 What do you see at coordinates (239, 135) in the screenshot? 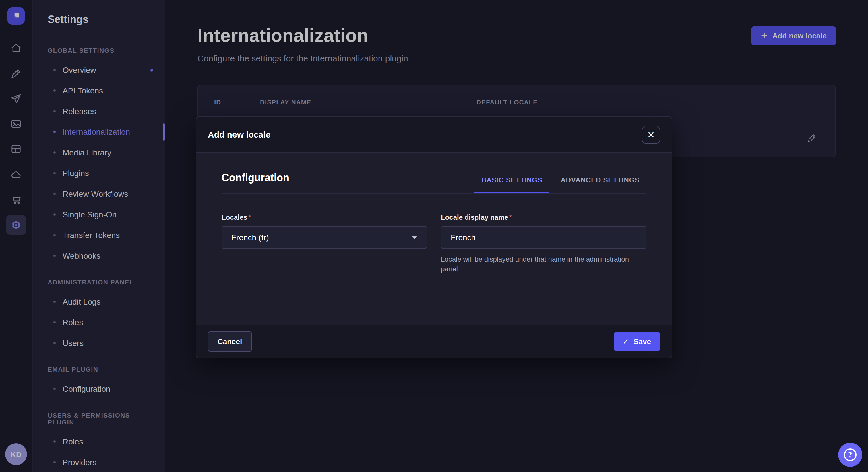
I see `modal-title: Add new locale` at bounding box center [239, 135].